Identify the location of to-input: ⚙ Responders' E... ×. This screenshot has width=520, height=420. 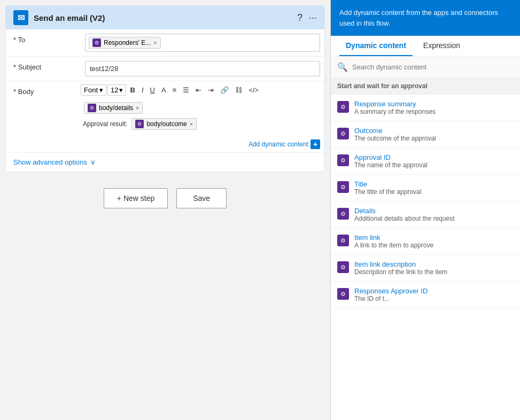
(203, 43).